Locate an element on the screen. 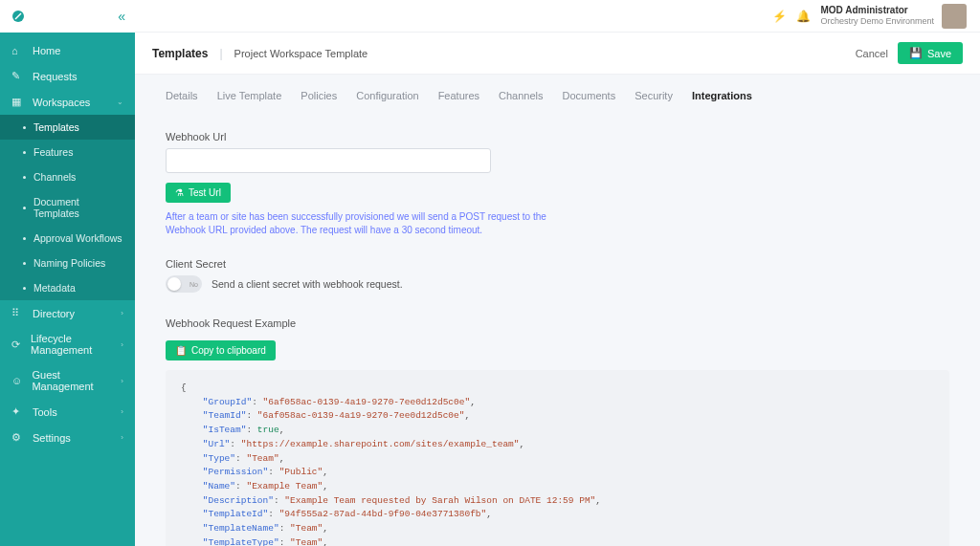  nav-label: Settings is located at coordinates (52, 438).